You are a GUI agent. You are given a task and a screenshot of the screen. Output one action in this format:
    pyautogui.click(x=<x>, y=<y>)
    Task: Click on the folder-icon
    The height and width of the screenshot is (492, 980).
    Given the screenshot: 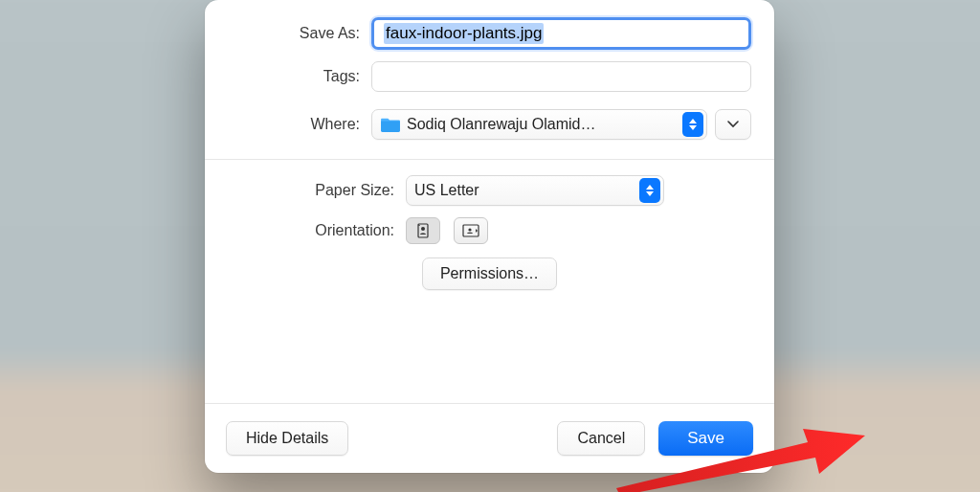 What is the action you would take?
    pyautogui.click(x=390, y=124)
    